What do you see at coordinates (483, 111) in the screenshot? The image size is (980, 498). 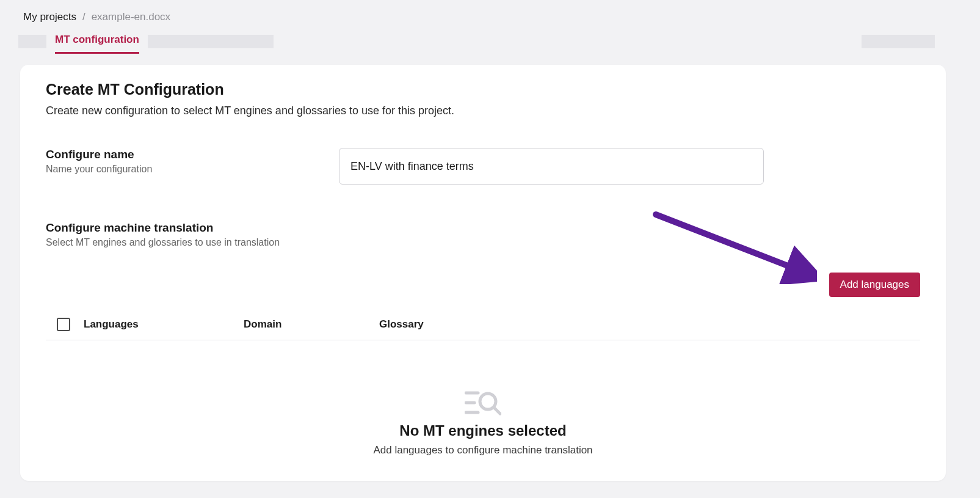 I see `page-description: Create new configuration to select MT en…` at bounding box center [483, 111].